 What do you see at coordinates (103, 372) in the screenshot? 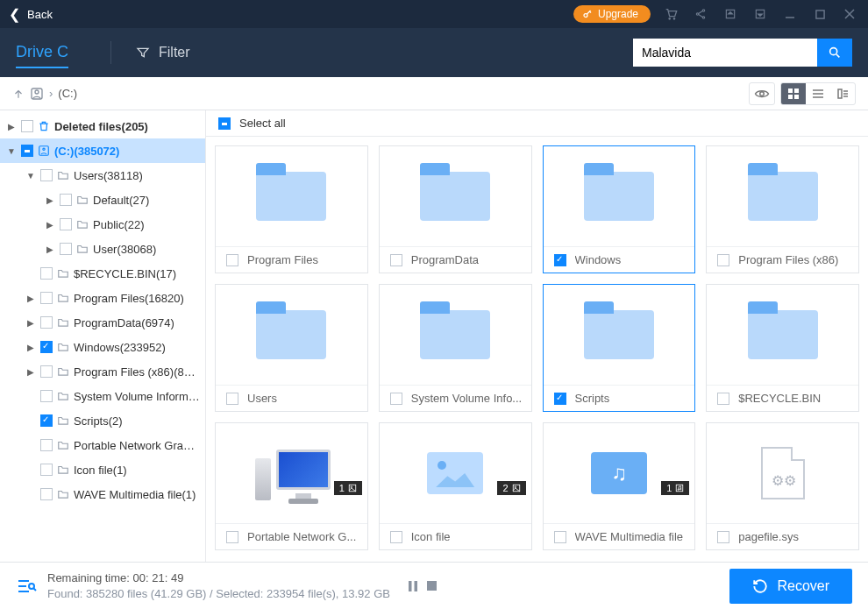
I see `tree-row: ▶Program Files (x86)(89184)` at bounding box center [103, 372].